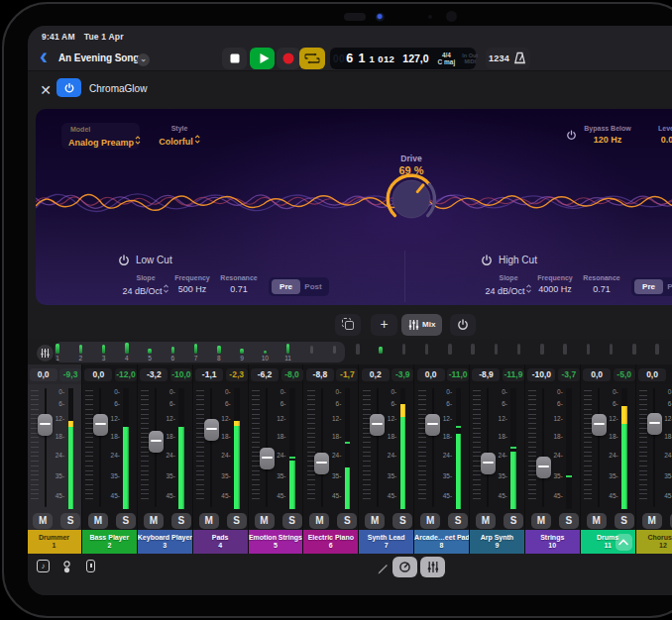 The image size is (672, 620). Describe the element at coordinates (91, 567) in the screenshot. I see `connector-icon` at that location.